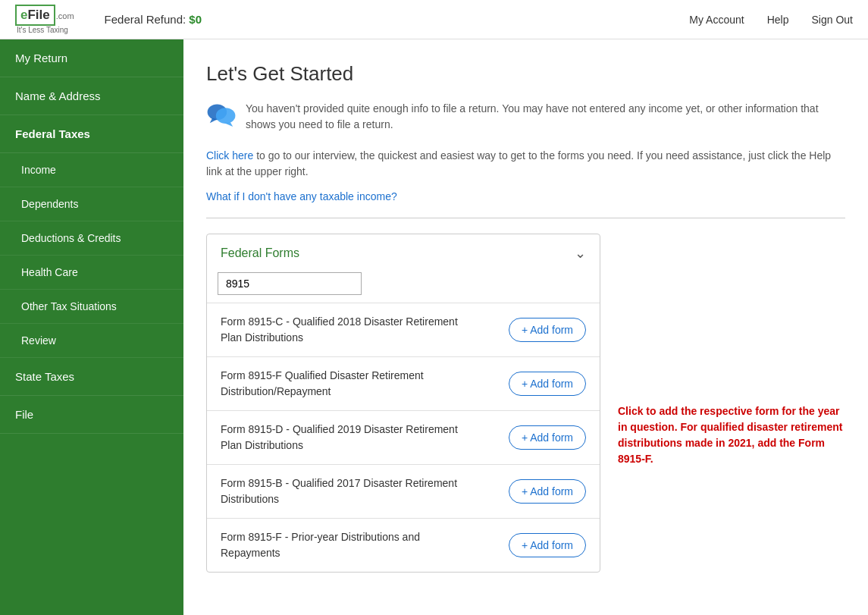 The height and width of the screenshot is (615, 868). I want to click on logo-com: .com, so click(65, 16).